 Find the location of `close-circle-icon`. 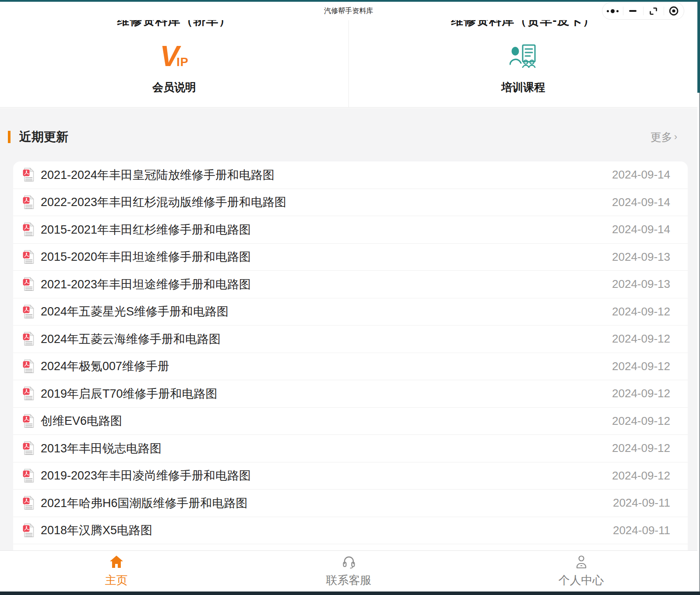

close-circle-icon is located at coordinates (674, 11).